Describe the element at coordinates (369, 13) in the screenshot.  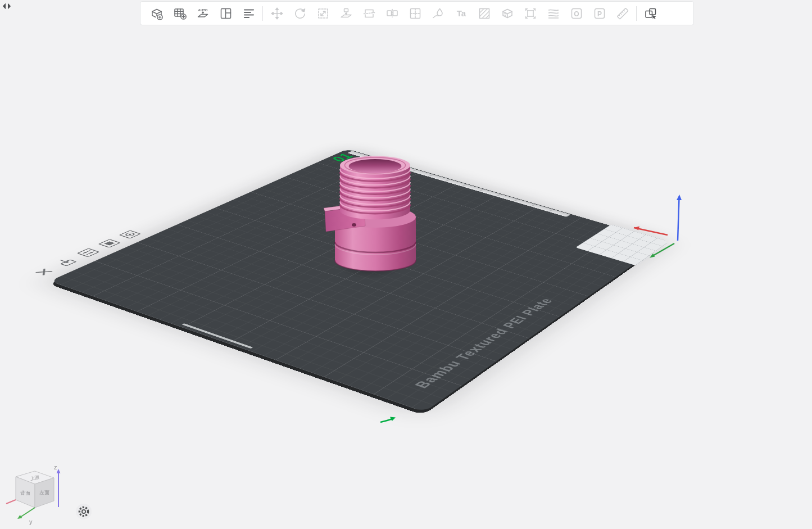
I see `cut-icon` at that location.